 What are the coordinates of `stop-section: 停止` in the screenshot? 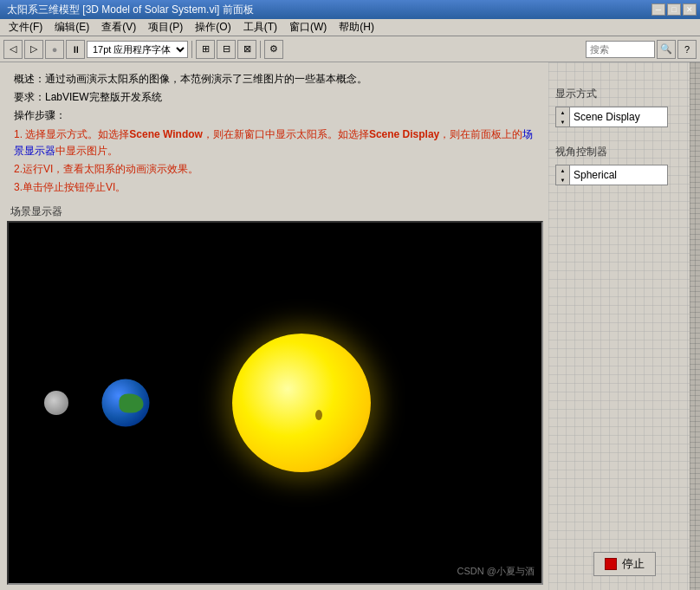 It's located at (624, 571).